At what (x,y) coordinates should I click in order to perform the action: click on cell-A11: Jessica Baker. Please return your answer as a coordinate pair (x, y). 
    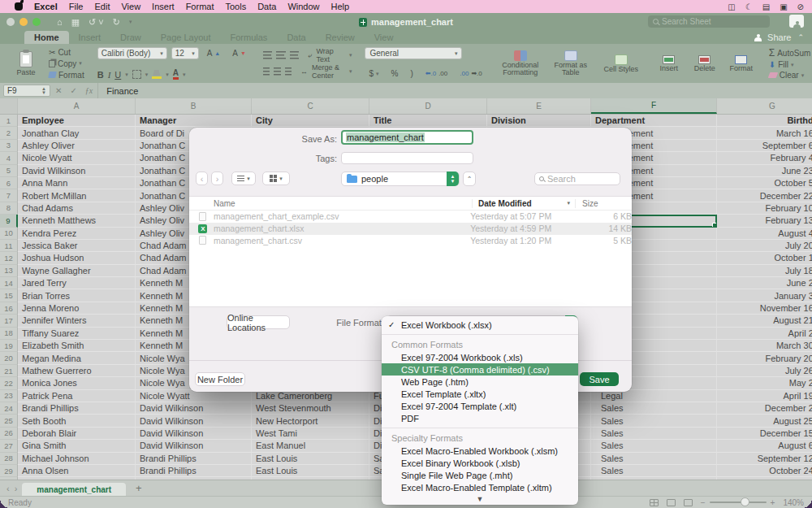
    Looking at the image, I should click on (76, 245).